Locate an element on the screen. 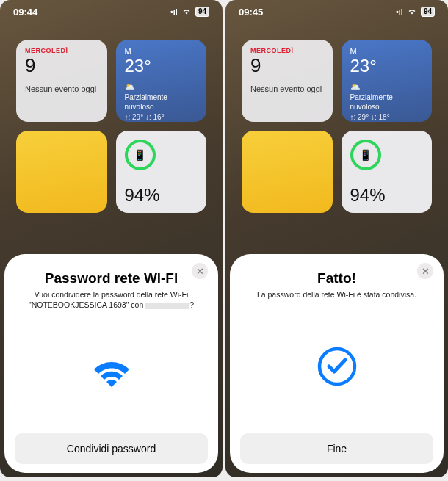 The image size is (448, 481). sheet-title: Password rete Wi-Fi is located at coordinates (112, 278).